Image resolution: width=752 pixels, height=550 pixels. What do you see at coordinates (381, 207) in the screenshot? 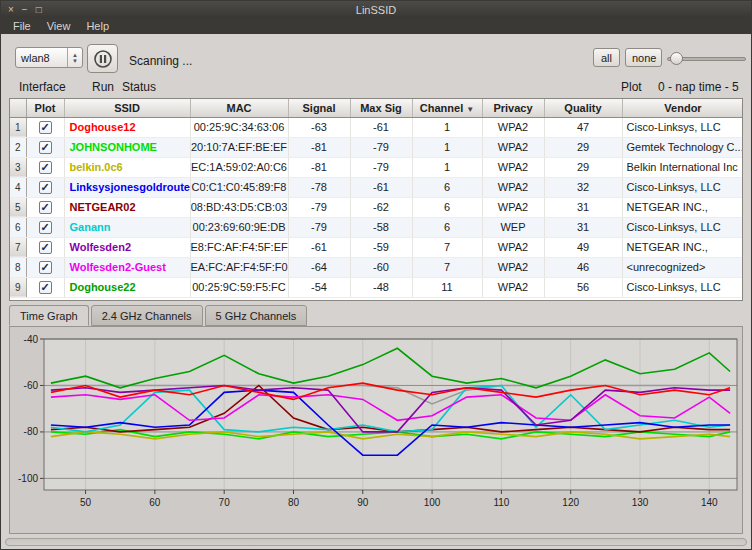
I see `max-sig-cell: -62` at bounding box center [381, 207].